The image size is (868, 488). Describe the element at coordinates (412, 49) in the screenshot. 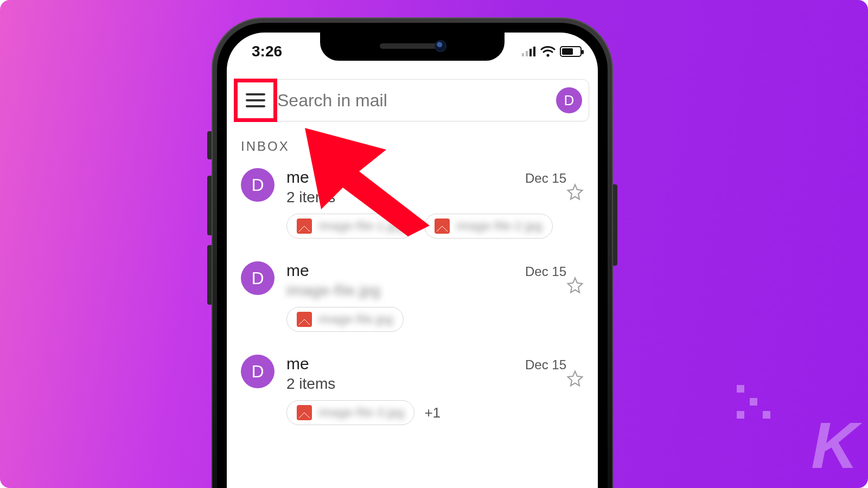

I see `status-bar: 3:26` at that location.